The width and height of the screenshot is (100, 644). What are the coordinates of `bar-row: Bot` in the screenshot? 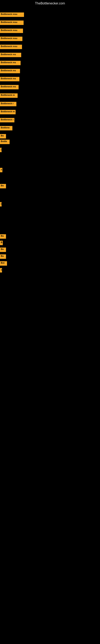 It's located at (3, 264).